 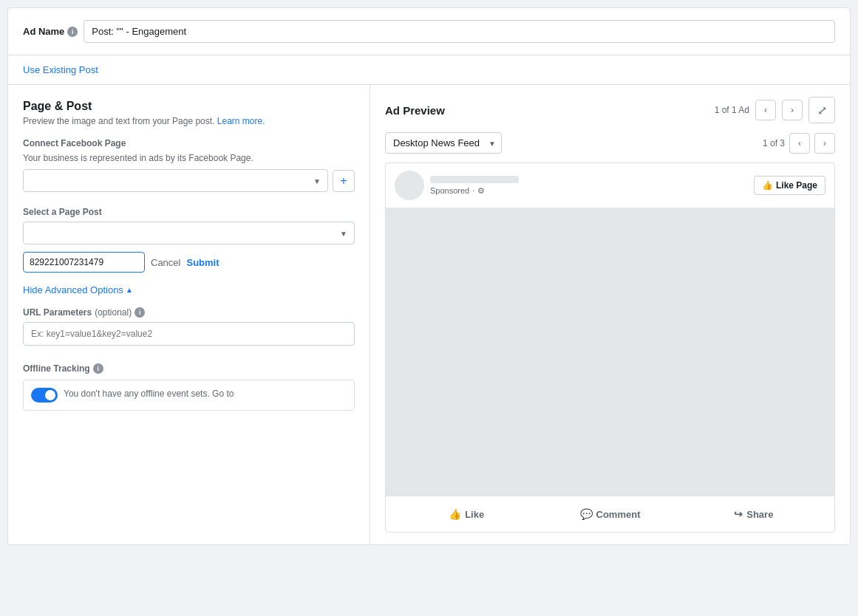 What do you see at coordinates (166, 263) in the screenshot?
I see `cancel-link: Cancel` at bounding box center [166, 263].